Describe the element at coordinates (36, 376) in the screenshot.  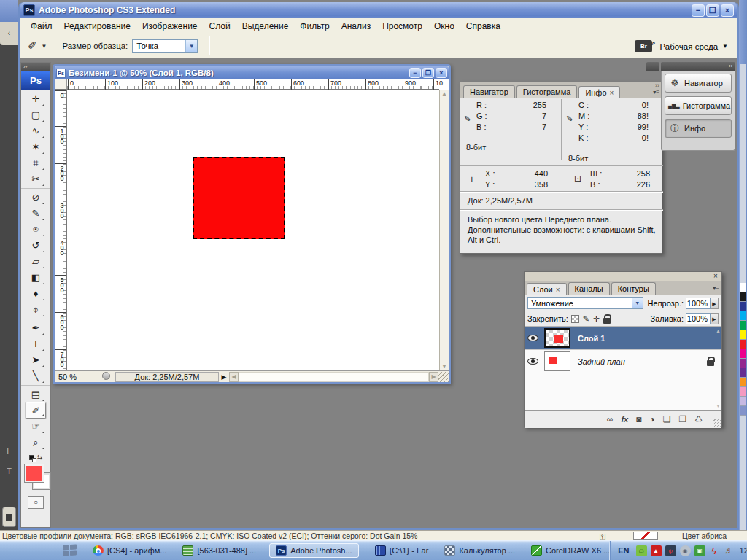
I see `line-tool-icon: ╲` at that location.